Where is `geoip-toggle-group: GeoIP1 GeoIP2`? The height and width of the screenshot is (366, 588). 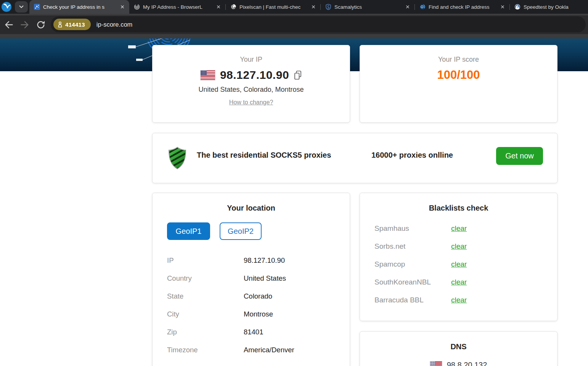
geoip-toggle-group: GeoIP1 GeoIP2 is located at coordinates (259, 231).